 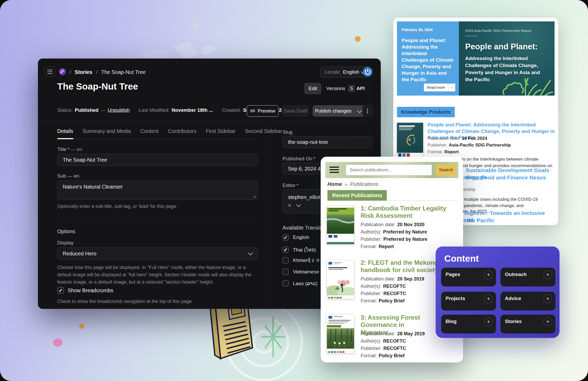 What do you see at coordinates (393, 346) in the screenshot?
I see `pub-item-meta: Publication date:28 May 2019 Author(s):R…` at bounding box center [393, 346].